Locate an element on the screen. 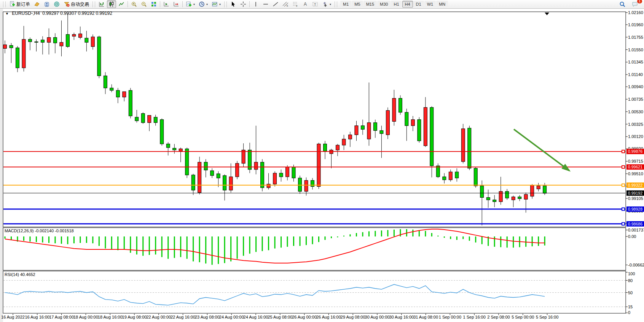 The height and width of the screenshot is (322, 644). chart-shift-icon is located at coordinates (176, 4).